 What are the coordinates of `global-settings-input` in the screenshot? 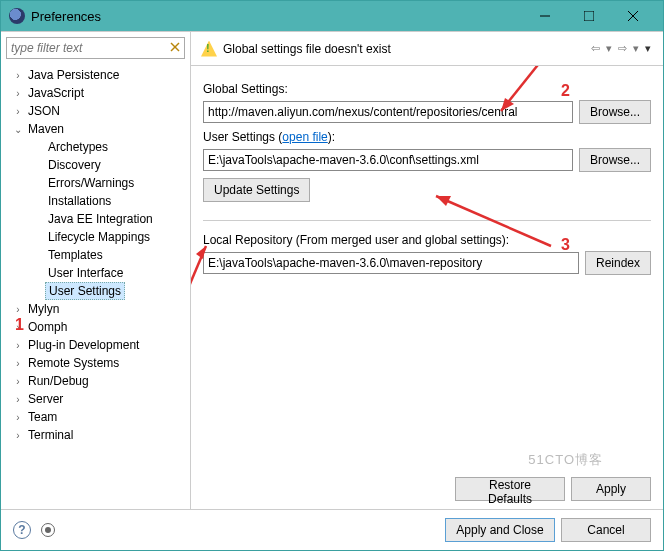 It's located at (388, 112).